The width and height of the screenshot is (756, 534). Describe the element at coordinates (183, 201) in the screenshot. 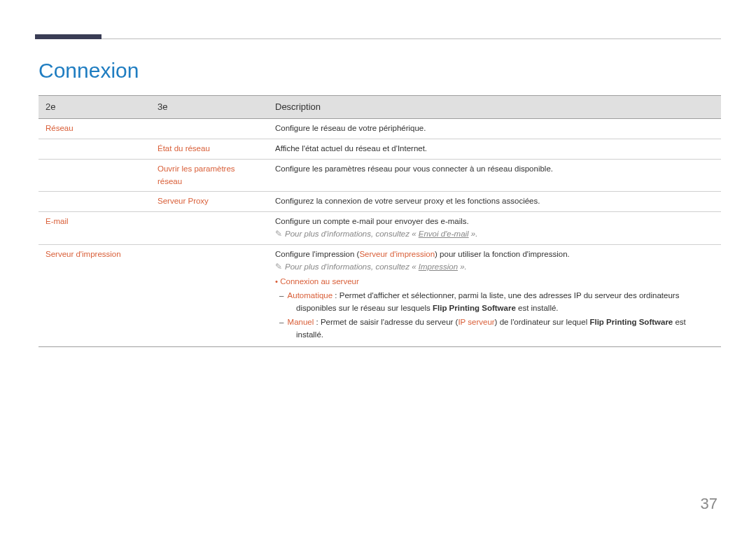

I see `label-serveur-proxy: Serveur Proxy` at that location.